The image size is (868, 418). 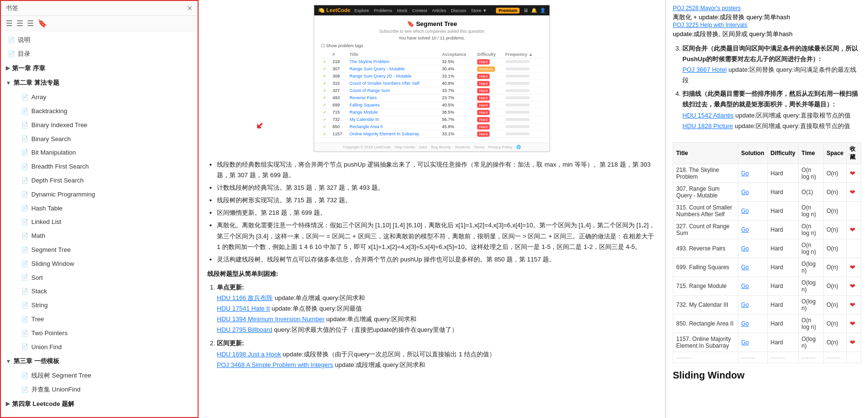 I want to click on footer-terms: Terms, so click(x=479, y=147).